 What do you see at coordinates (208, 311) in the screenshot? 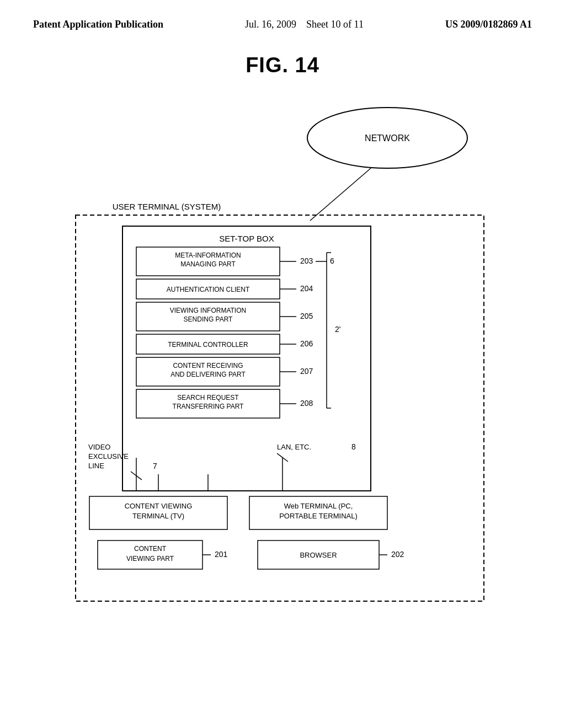
I see `comp-205-line1: VIEWING INFORMATION` at bounding box center [208, 311].